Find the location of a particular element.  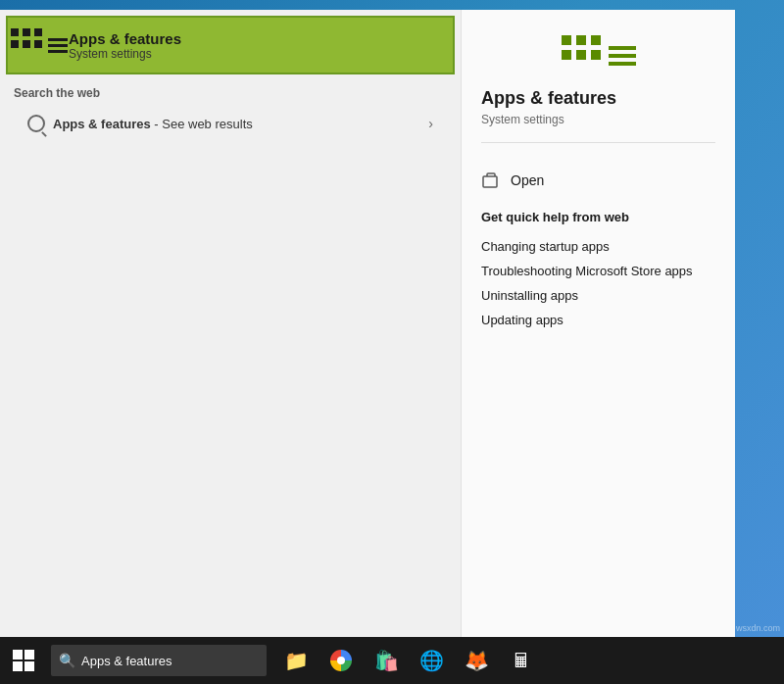

preview-title: Apps & features is located at coordinates (598, 98).